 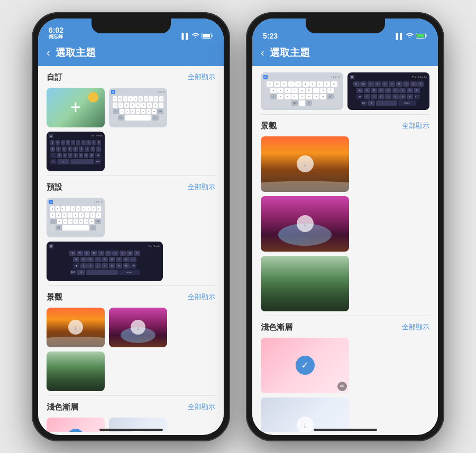 I want to click on status-time-2: 5:23, so click(x=270, y=36).